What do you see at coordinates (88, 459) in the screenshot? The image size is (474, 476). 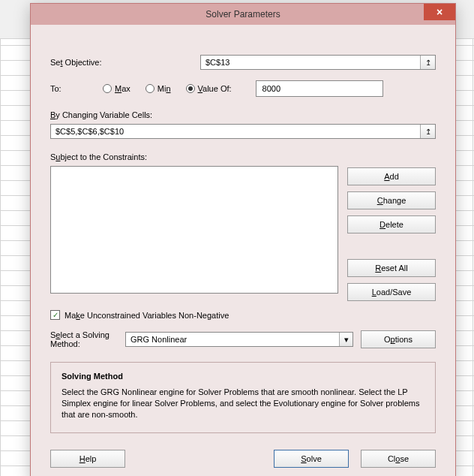 I see `help-button: Help` at bounding box center [88, 459].